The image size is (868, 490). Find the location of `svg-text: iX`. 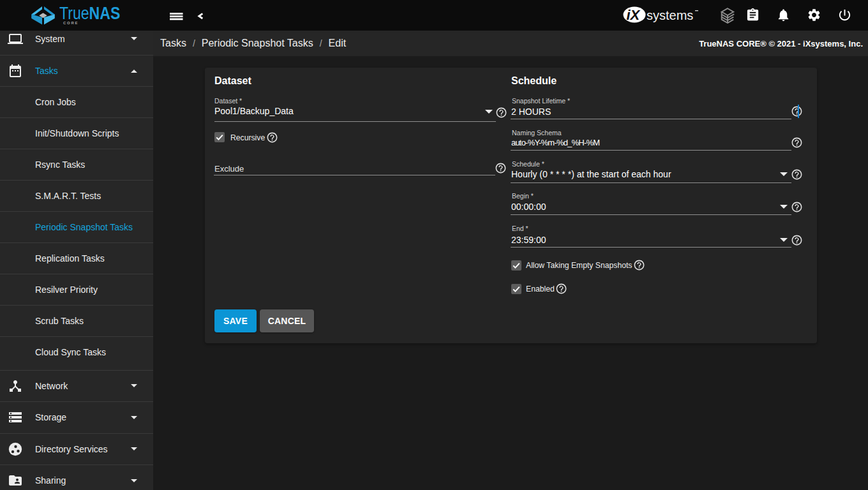

svg-text: iX is located at coordinates (634, 15).